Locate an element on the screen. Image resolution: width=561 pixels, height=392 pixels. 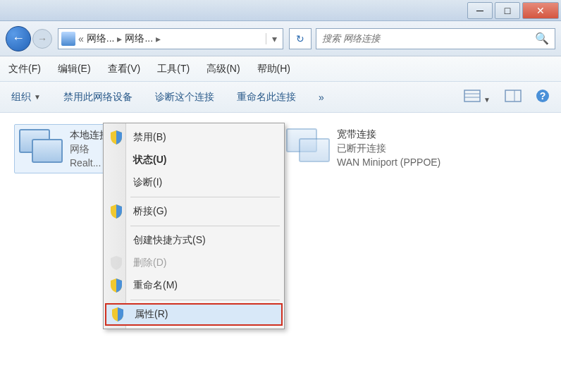
ctx-label: 桥接(G) is located at coordinates (150, 212).